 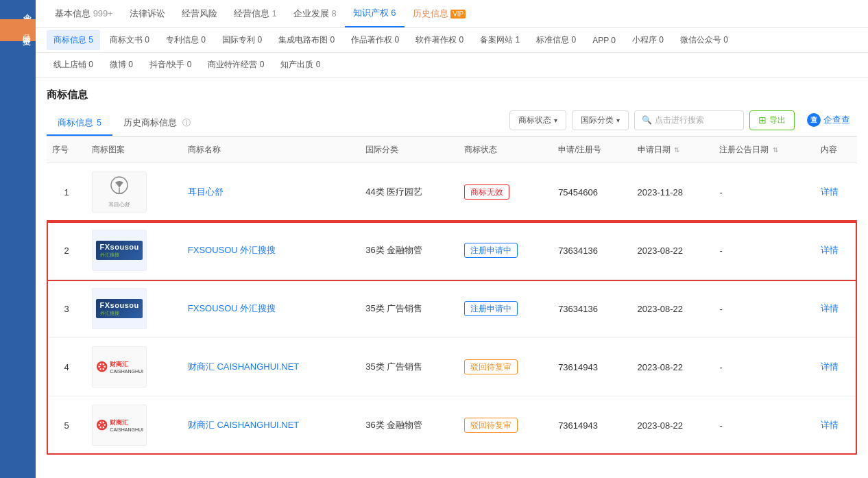 I want to click on row4-name: 财商汇 CAISHANGHUI.NET, so click(x=272, y=368).